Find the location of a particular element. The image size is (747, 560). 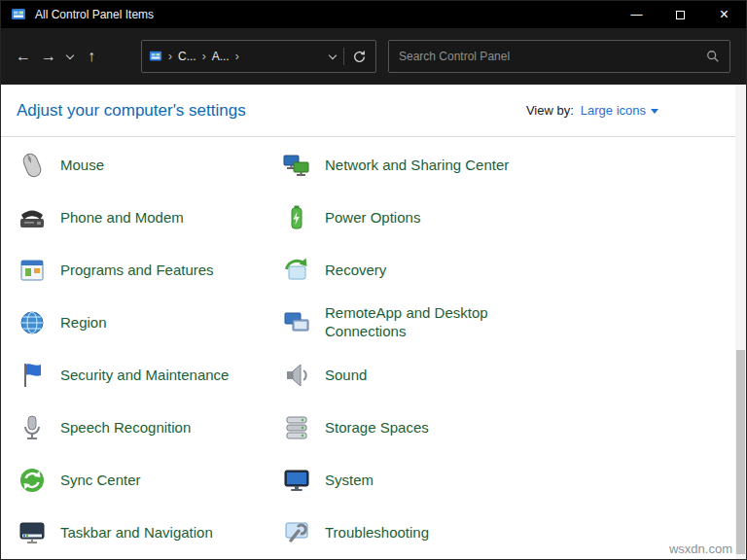

recovery-icon is located at coordinates (297, 270).